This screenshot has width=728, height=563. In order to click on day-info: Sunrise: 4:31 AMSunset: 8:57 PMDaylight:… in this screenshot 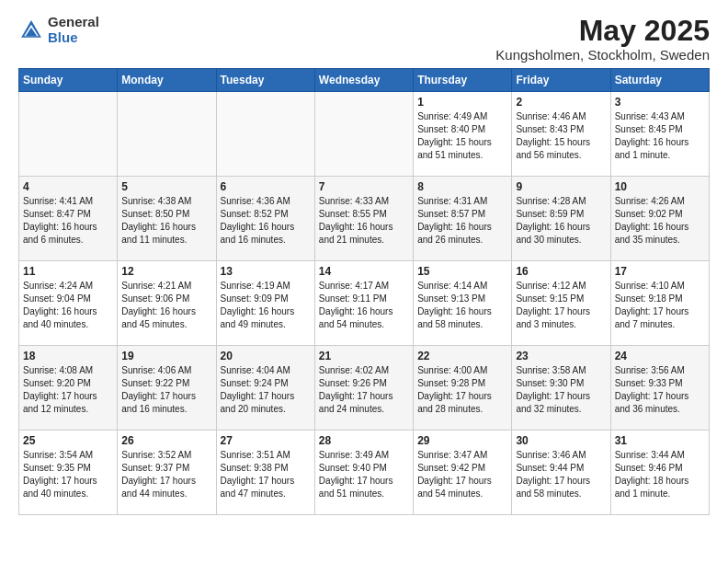, I will do `click(462, 221)`.